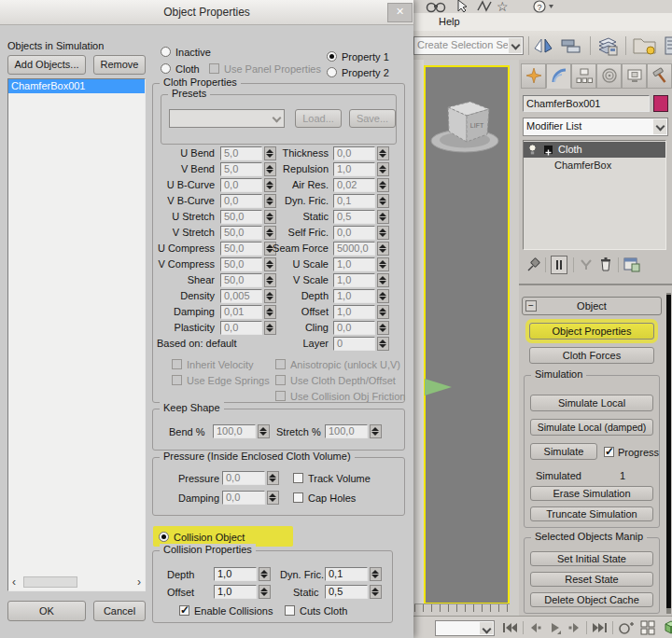  I want to click on find-binoculars-icon, so click(436, 7).